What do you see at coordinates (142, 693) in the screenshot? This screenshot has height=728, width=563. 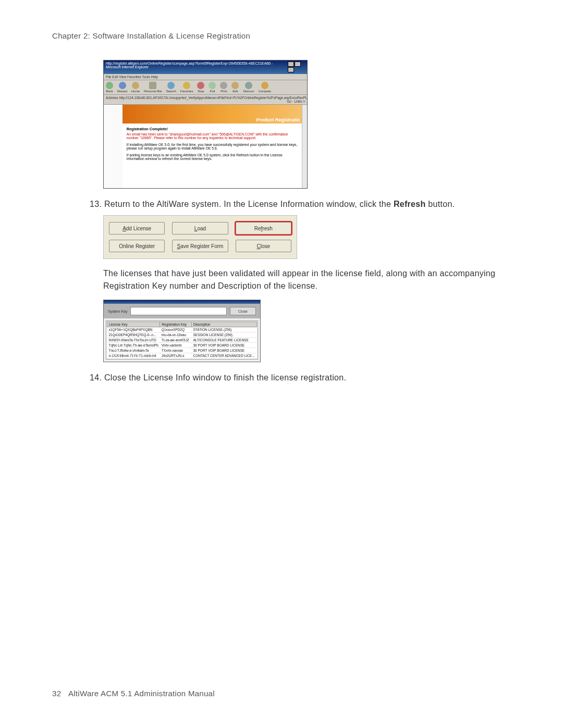 I see `manual-title: AltiWare ACM 5.1 Administration Manual` at bounding box center [142, 693].